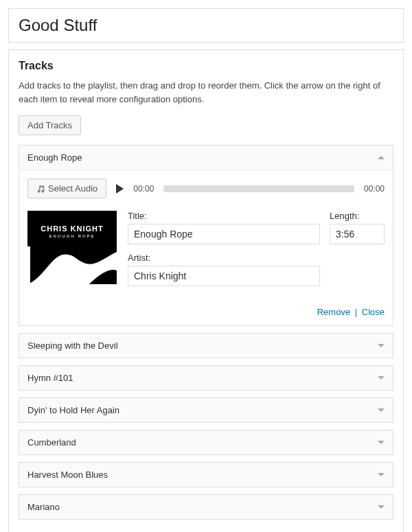  What do you see at coordinates (334, 312) in the screenshot?
I see `remove-link: Remove` at bounding box center [334, 312].